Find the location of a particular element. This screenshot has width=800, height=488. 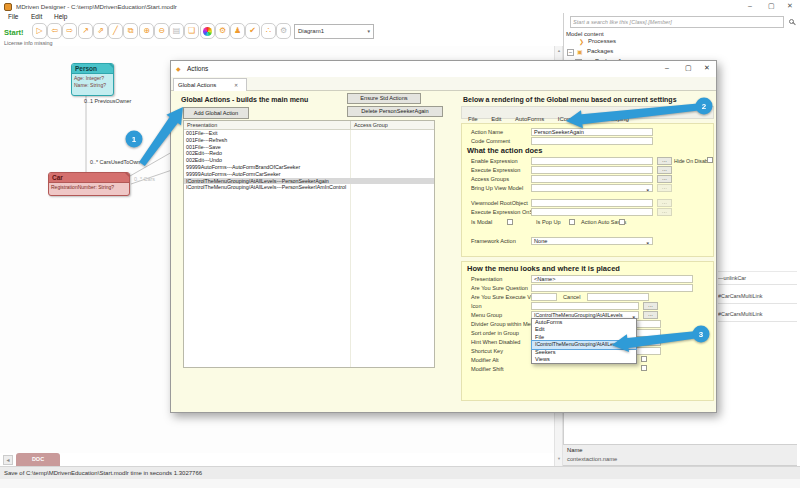

enable-expression-ellipsis-button: ... is located at coordinates (664, 161).